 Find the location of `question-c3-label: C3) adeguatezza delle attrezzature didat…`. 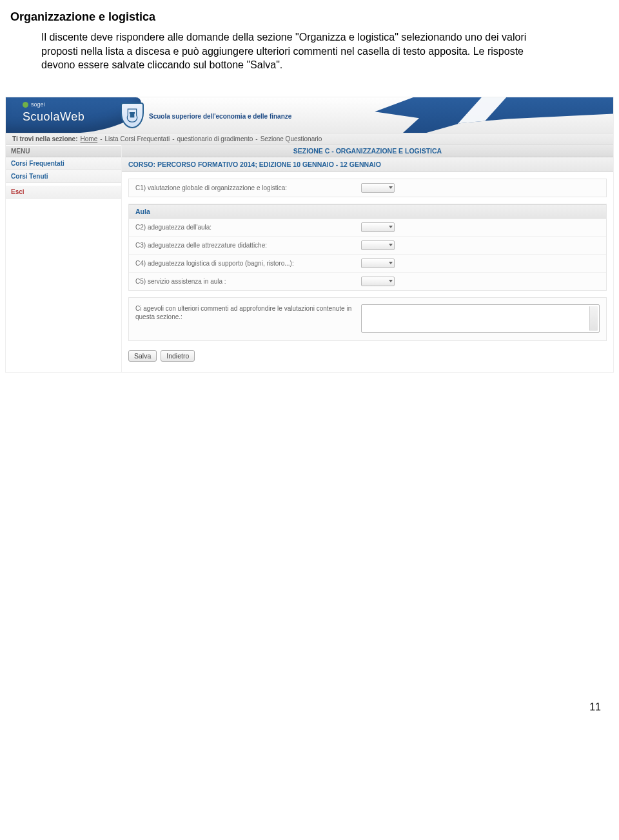

question-c3-label: C3) adeguatezza delle attrezzature didat… is located at coordinates (245, 245).